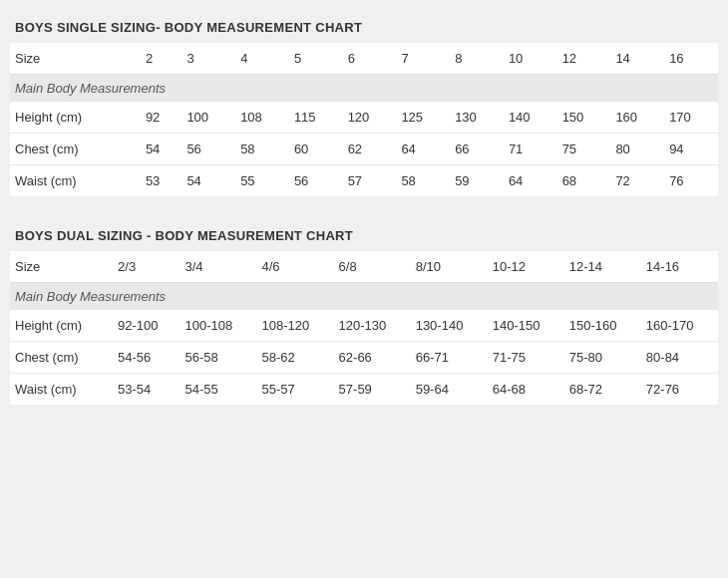 The width and height of the screenshot is (728, 578). I want to click on measurement-value: 115, so click(316, 118).